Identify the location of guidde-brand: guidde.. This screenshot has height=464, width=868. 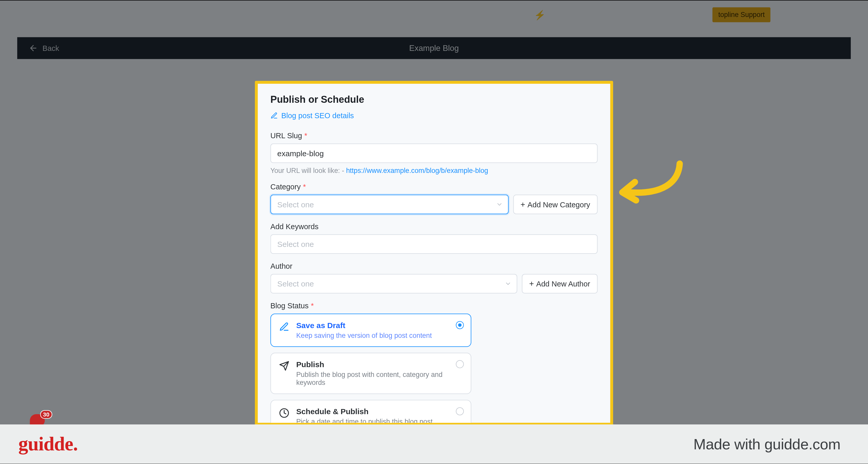
(48, 444).